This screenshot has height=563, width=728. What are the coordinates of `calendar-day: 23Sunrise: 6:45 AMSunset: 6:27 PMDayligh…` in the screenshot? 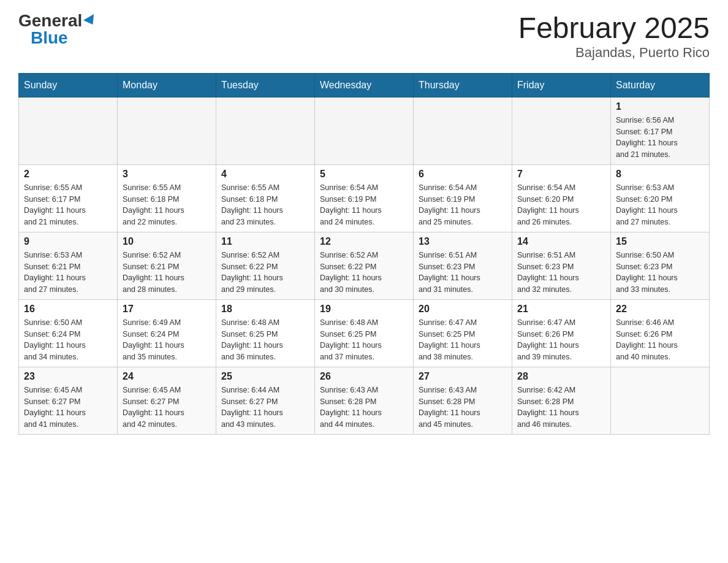 It's located at (69, 400).